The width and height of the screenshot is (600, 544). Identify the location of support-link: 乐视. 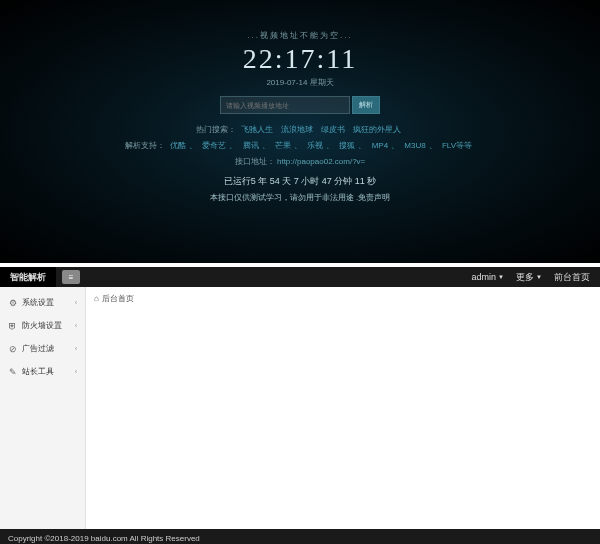
(315, 146).